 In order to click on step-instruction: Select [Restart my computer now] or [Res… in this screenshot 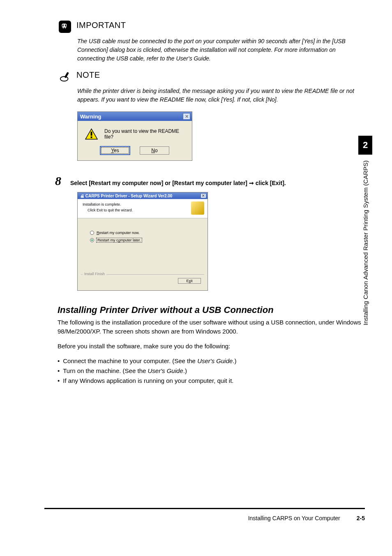, I will do `click(178, 183)`.